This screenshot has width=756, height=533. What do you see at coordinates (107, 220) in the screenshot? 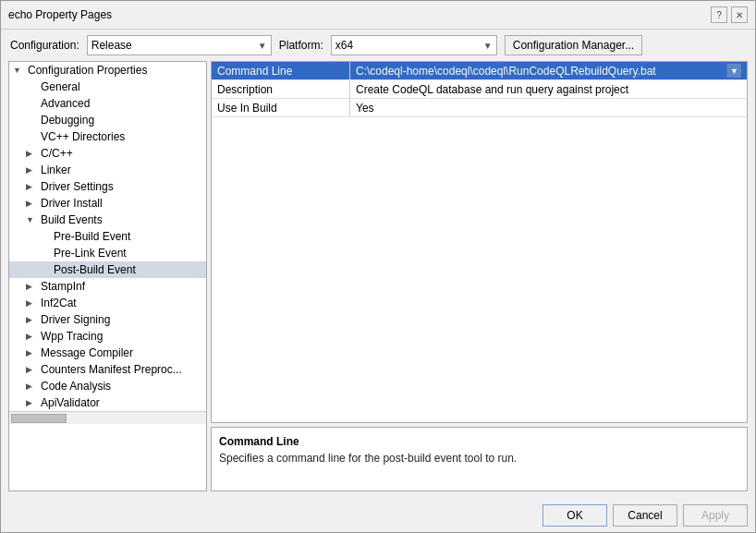
I see `tree-item-build-events: ▼ Build Events` at bounding box center [107, 220].